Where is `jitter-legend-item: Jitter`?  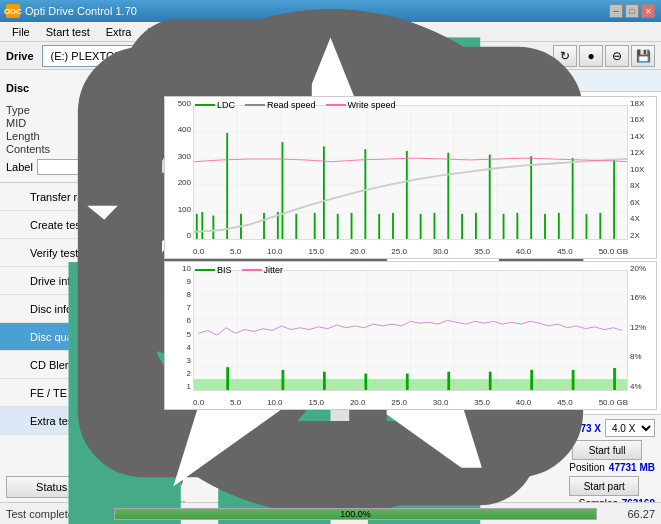 jitter-legend-item: Jitter is located at coordinates (263, 270).